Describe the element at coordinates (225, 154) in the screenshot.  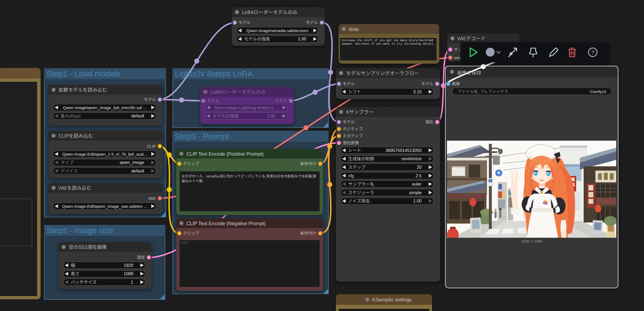
I see `svg-text:CLIP Text Encode (Positive Pro: CLIP Text Encode (Positive Prompt)` at that location.